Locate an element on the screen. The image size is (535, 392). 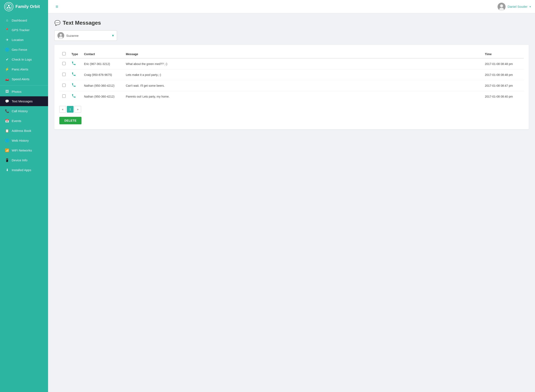
text-messages-icon: 💬 is located at coordinates (7, 101).